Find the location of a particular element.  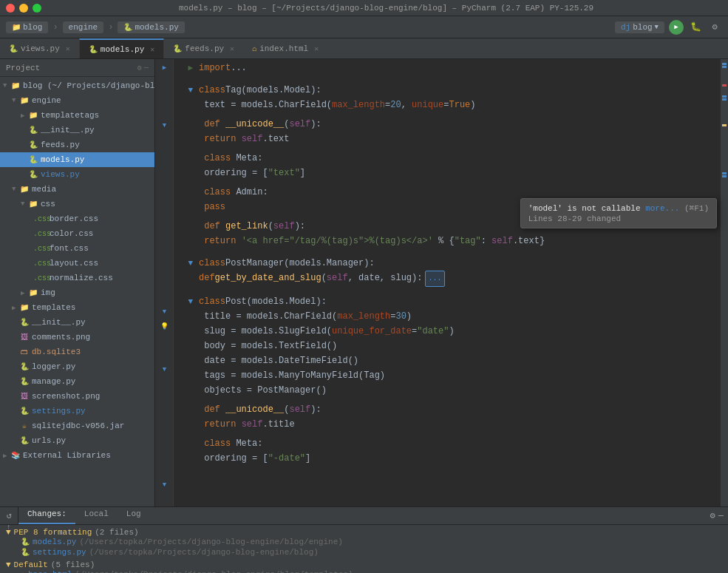

tree-item-css: ▼ 📁 css is located at coordinates (77, 204).